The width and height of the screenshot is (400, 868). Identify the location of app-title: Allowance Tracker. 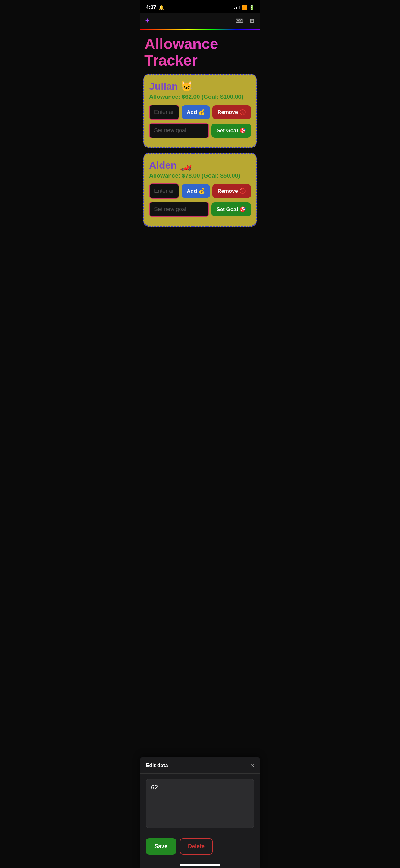
(200, 52).